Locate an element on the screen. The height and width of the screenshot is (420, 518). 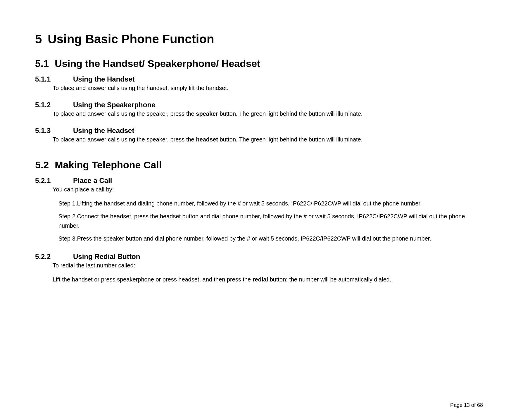
subsection-513-number: 5.1.3 is located at coordinates (54, 131).